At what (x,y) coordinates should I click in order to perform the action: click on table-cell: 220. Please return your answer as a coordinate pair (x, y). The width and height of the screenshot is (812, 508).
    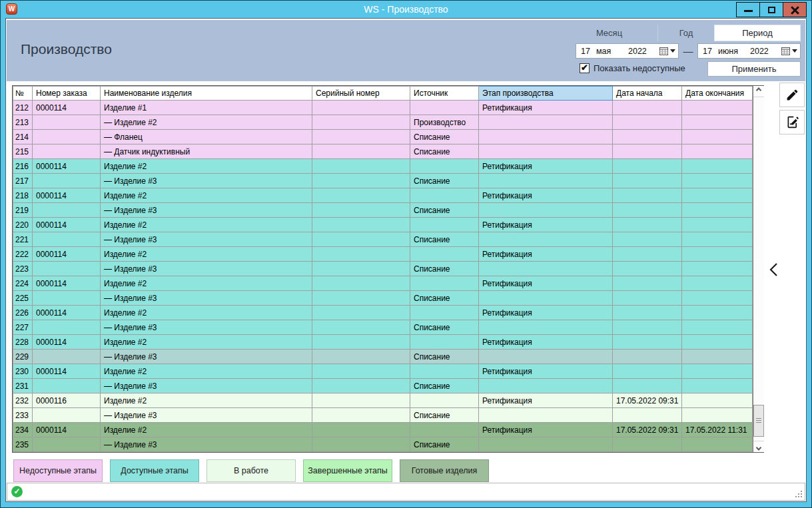
    Looking at the image, I should click on (23, 225).